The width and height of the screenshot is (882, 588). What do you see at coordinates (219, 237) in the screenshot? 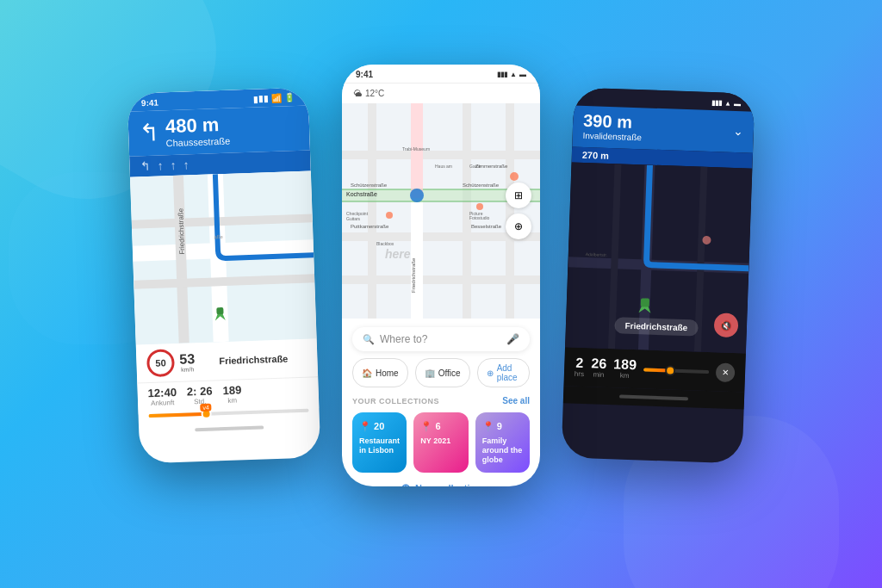
I see `svg-text: aße` at bounding box center [219, 237].